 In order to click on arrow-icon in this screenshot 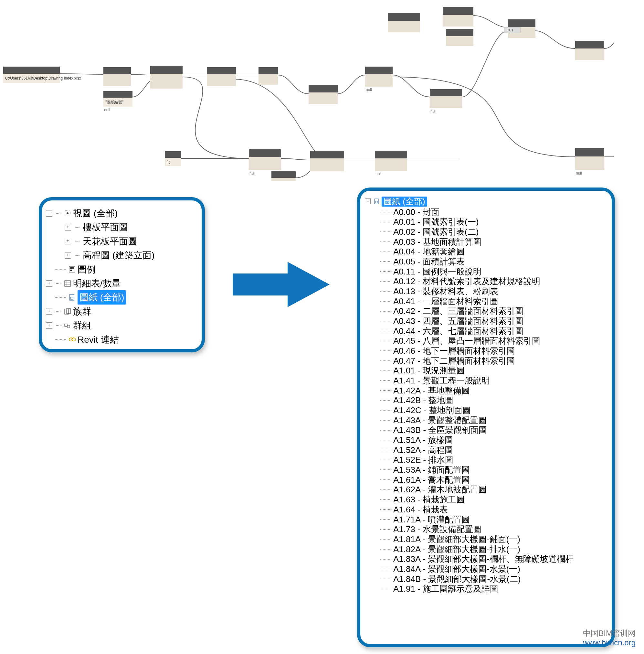, I will do `click(281, 285)`.